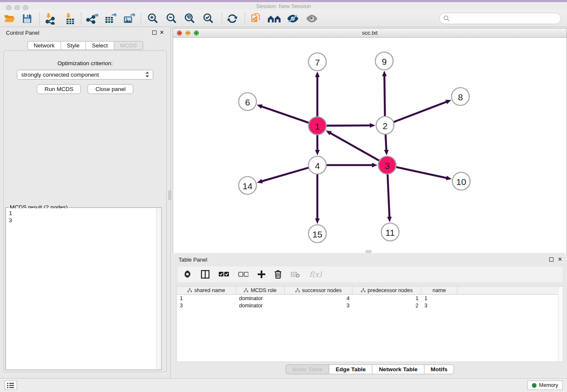  Describe the element at coordinates (278, 274) in the screenshot. I see `delete-column-button` at that location.